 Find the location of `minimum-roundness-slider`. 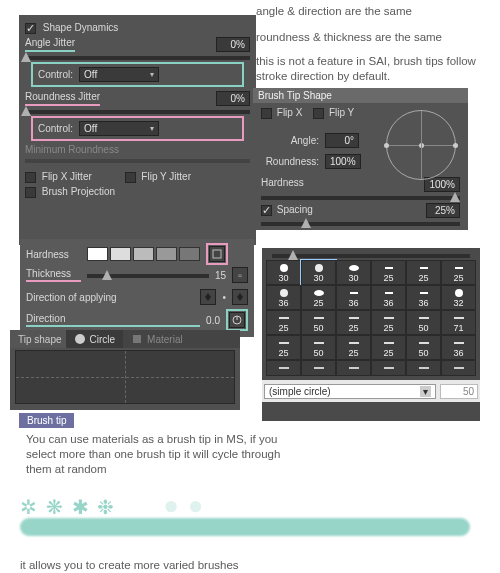

minimum-roundness-slider is located at coordinates (138, 161).